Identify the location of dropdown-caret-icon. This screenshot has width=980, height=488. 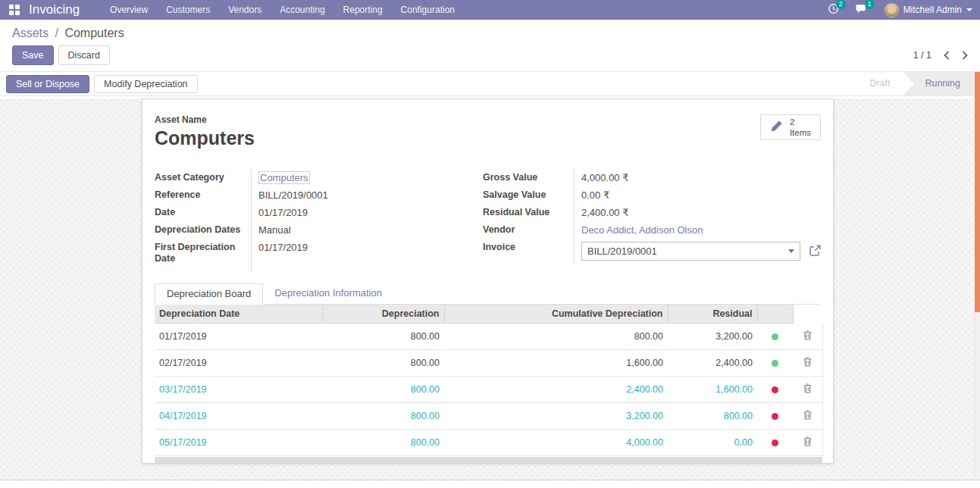
(791, 252).